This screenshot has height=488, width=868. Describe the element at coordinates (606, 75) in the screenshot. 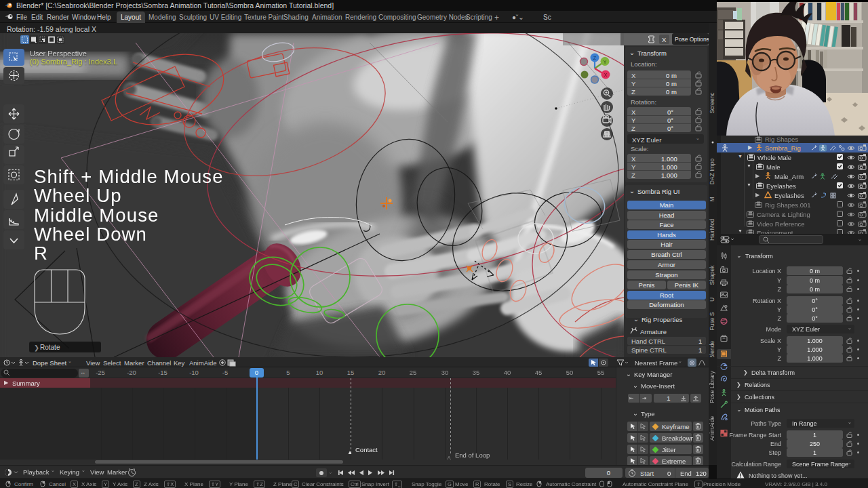

I see `svg-text: X` at that location.